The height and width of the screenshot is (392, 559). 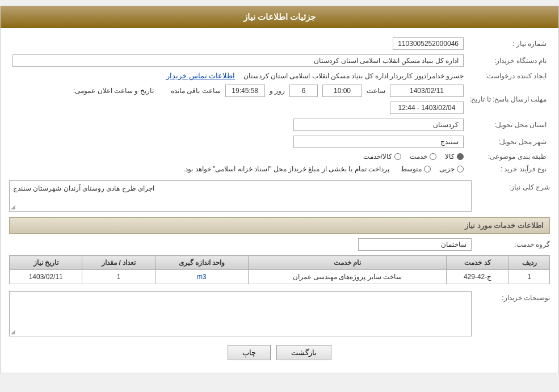 What do you see at coordinates (238, 125) in the screenshot?
I see `province-value: کردستان` at bounding box center [238, 125].